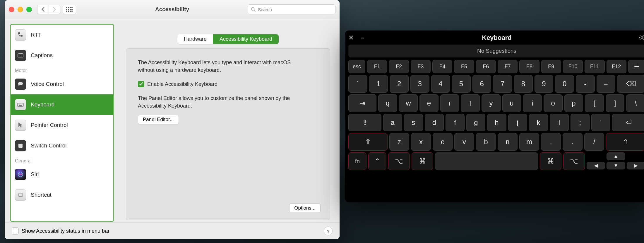  What do you see at coordinates (422, 161) in the screenshot?
I see `key-command-left: ⌘` at bounding box center [422, 161].